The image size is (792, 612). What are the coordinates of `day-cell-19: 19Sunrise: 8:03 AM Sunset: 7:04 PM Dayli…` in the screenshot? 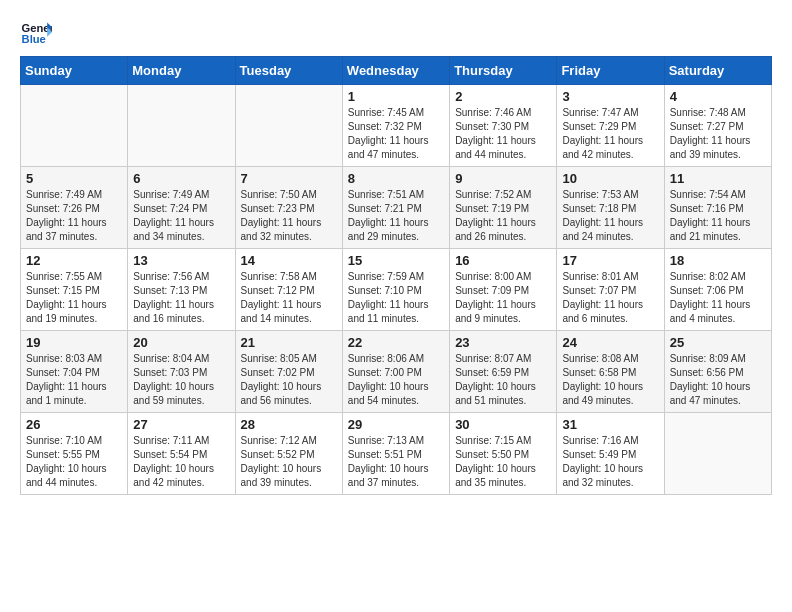 It's located at (74, 372).